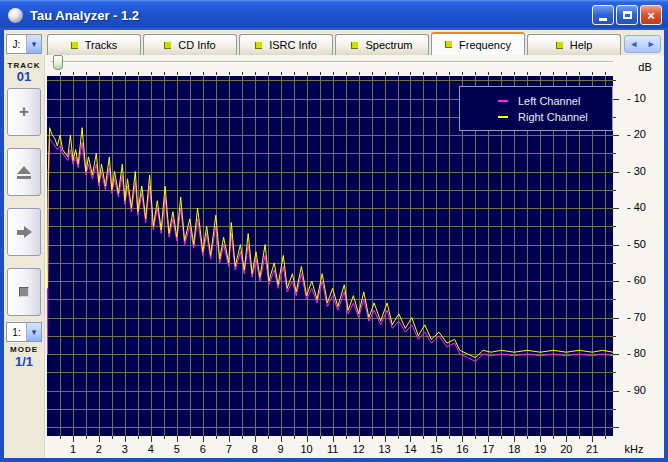 This screenshot has height=462, width=668. Describe the element at coordinates (177, 449) in the screenshot. I see `x-tick-label: 5` at that location.